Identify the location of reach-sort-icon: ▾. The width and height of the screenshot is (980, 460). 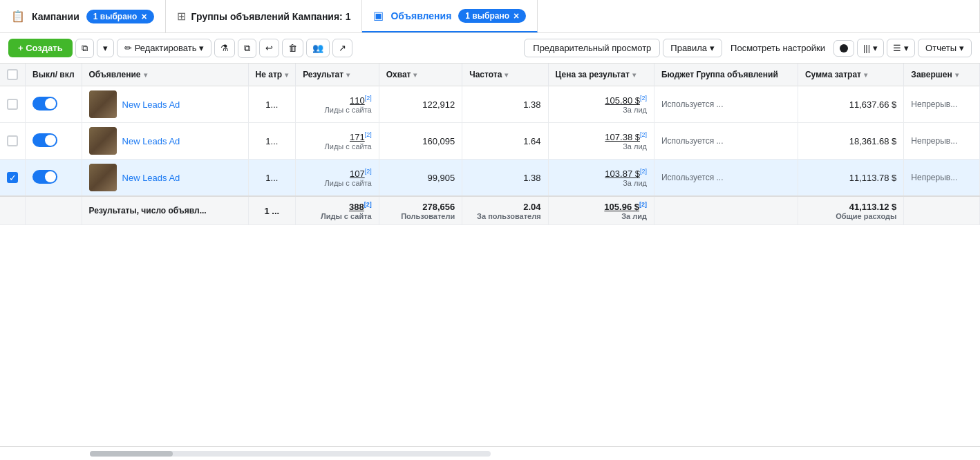
(415, 75).